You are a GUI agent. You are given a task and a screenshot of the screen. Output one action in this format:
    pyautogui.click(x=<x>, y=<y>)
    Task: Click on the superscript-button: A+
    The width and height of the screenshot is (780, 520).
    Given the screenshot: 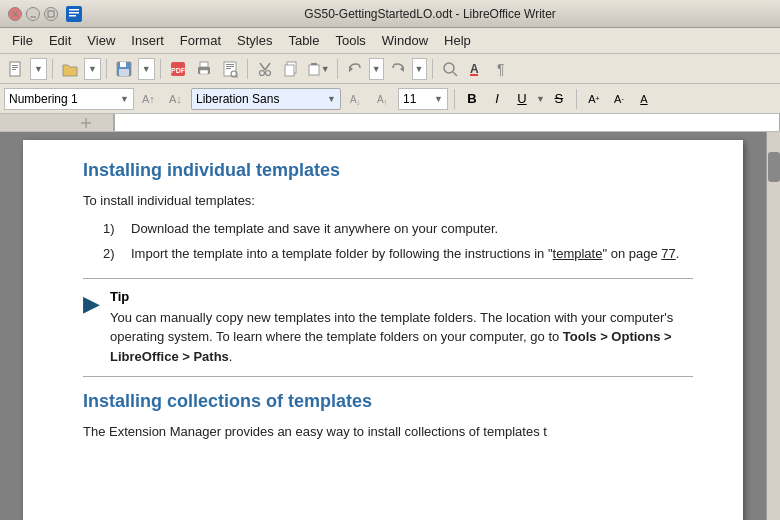 What is the action you would take?
    pyautogui.click(x=594, y=99)
    